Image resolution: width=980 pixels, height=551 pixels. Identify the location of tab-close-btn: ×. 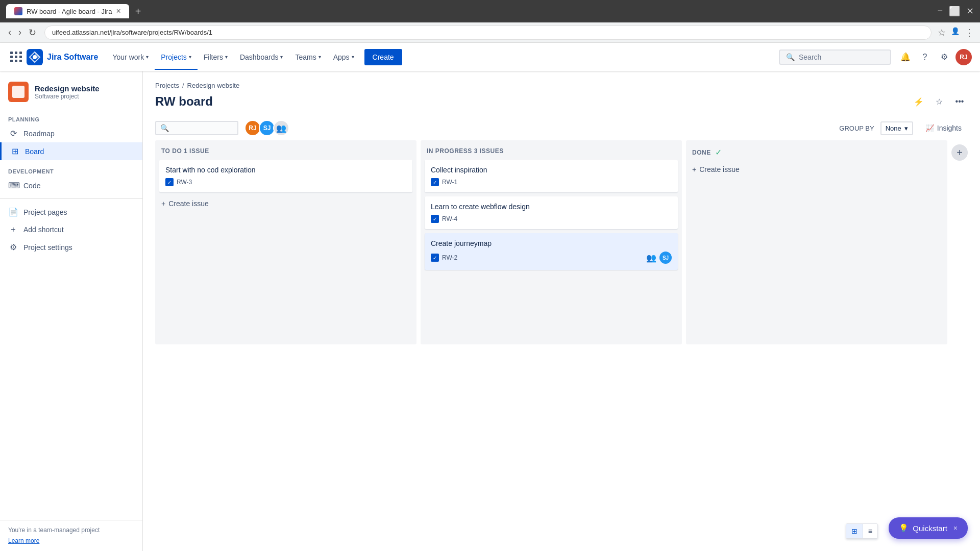
(118, 11).